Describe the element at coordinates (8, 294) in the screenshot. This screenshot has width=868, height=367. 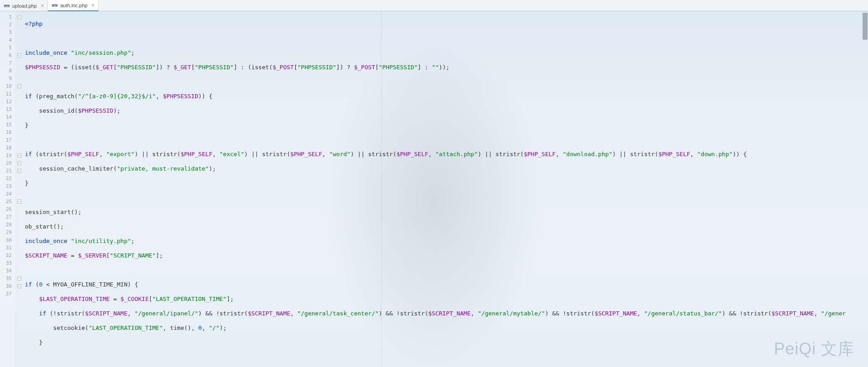
I see `line-number: 37` at that location.